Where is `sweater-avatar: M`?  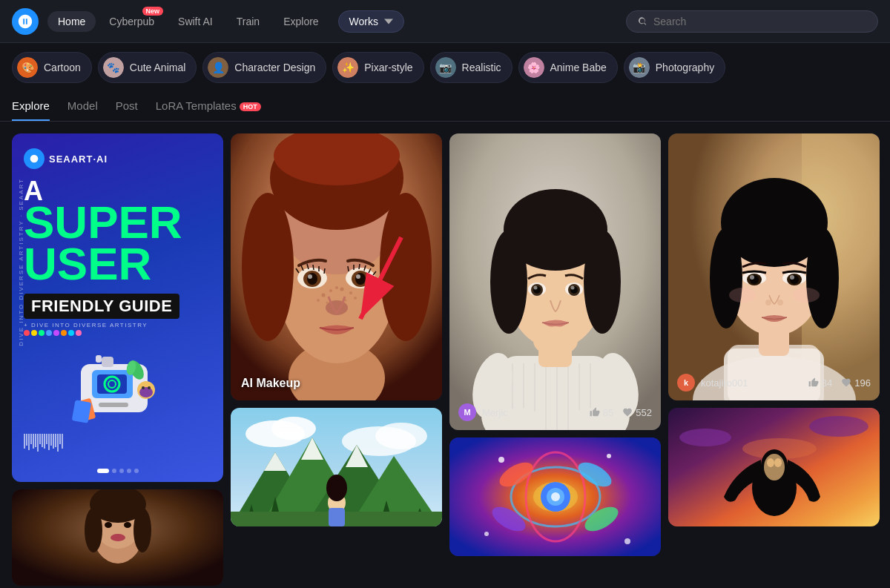 sweater-avatar: M is located at coordinates (467, 412).